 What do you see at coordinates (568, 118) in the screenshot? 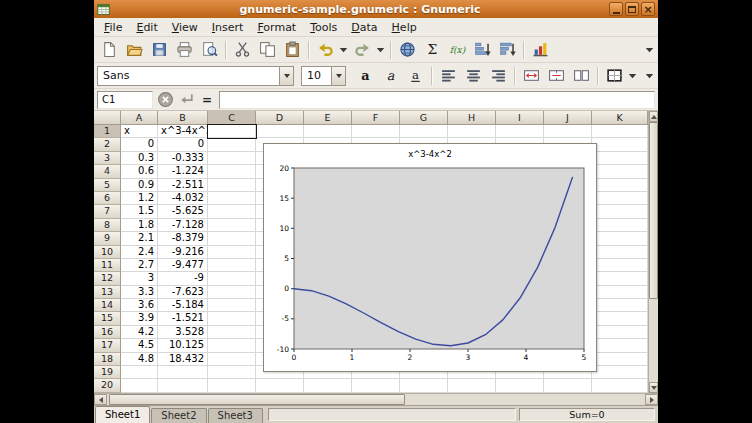
I see `column-header-j: J` at bounding box center [568, 118].